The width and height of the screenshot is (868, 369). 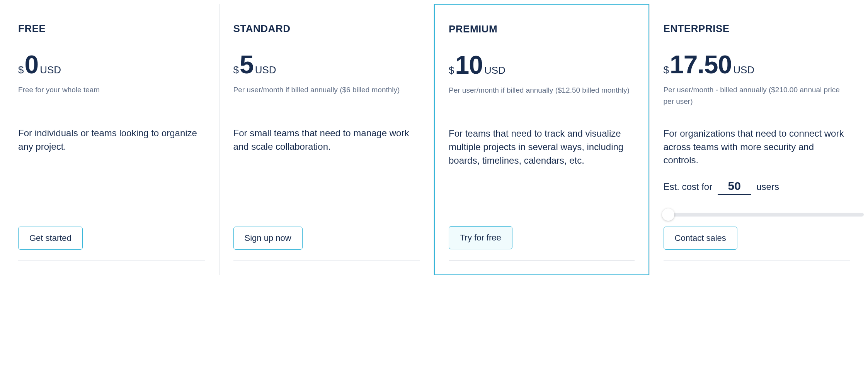 What do you see at coordinates (757, 147) in the screenshot?
I see `plan-description: For organizations that need to connect w…` at bounding box center [757, 147].